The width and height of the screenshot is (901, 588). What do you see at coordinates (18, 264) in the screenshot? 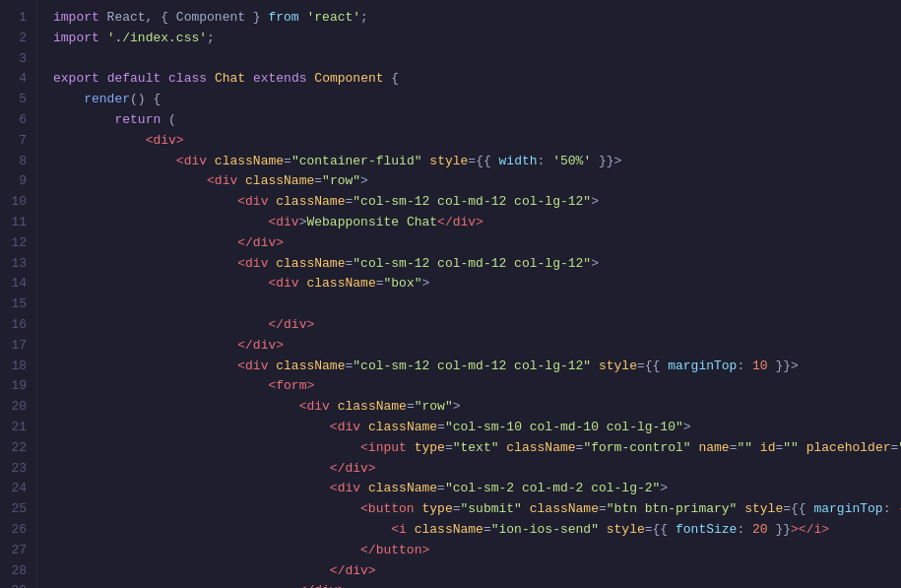
I see `line-number: 13` at bounding box center [18, 264].